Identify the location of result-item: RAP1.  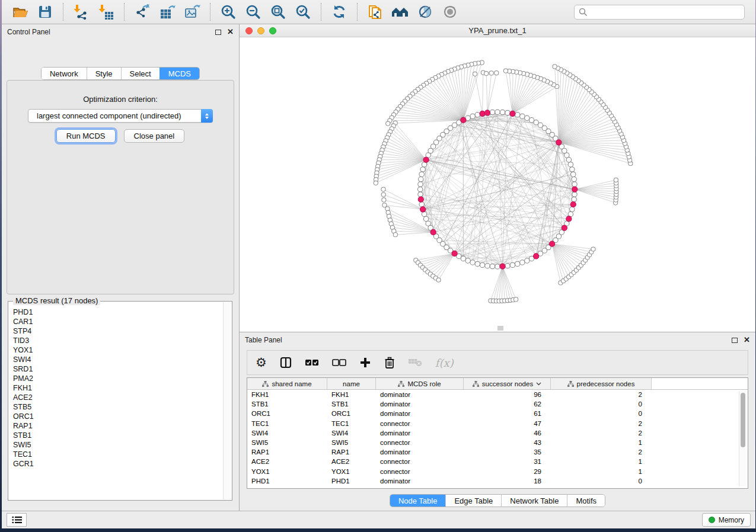
(117, 426).